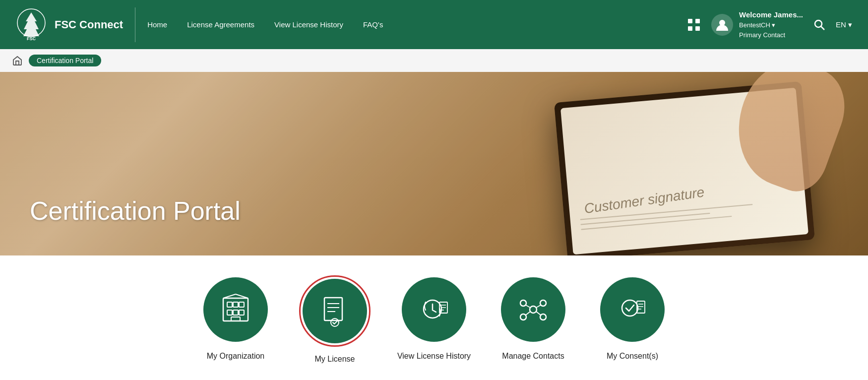  What do you see at coordinates (757, 25) in the screenshot?
I see `user-area: Welcome James... BentestCH ▾ Primary Con…` at bounding box center [757, 25].